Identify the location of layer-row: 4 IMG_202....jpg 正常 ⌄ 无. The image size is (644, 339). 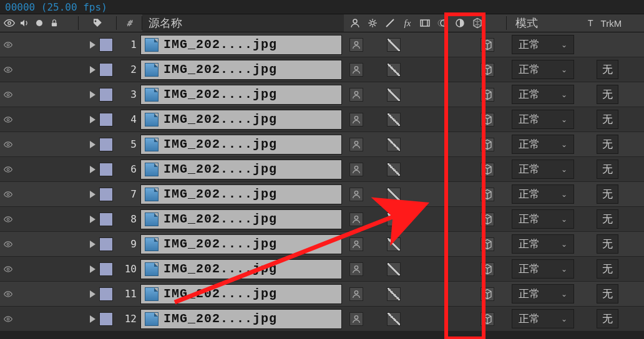
(322, 120).